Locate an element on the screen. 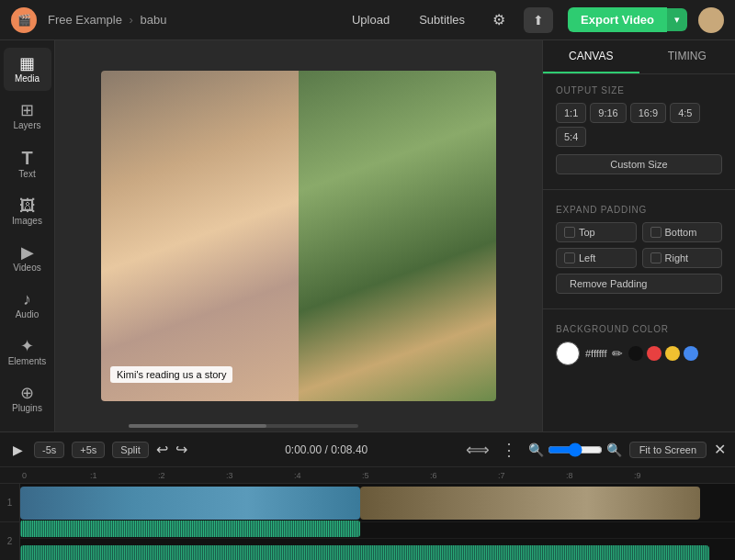  export-button: Export Video is located at coordinates (617, 20).